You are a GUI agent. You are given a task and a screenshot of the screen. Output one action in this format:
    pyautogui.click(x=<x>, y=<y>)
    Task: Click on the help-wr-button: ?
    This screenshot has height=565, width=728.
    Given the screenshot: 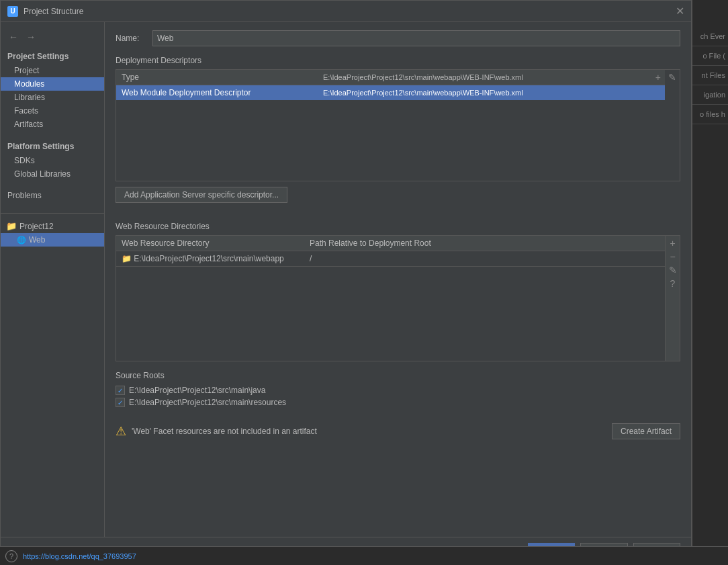 What is the action you would take?
    pyautogui.click(x=673, y=284)
    